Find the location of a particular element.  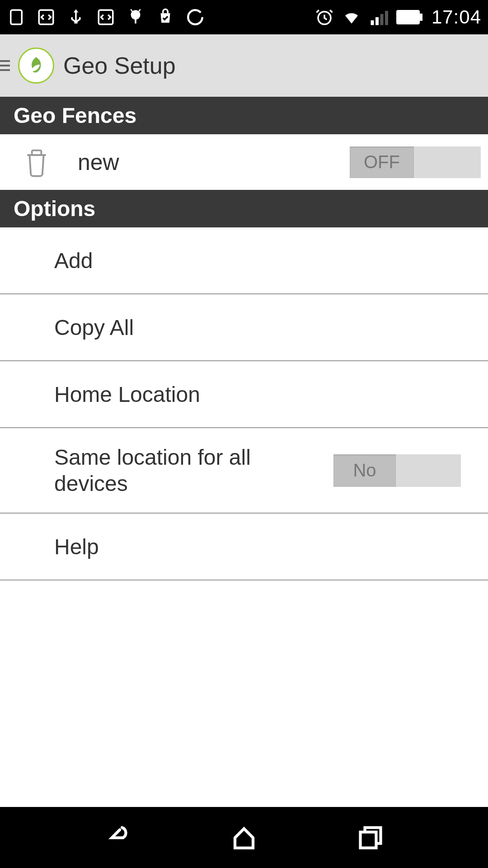

options-section-header: Options is located at coordinates (244, 209).